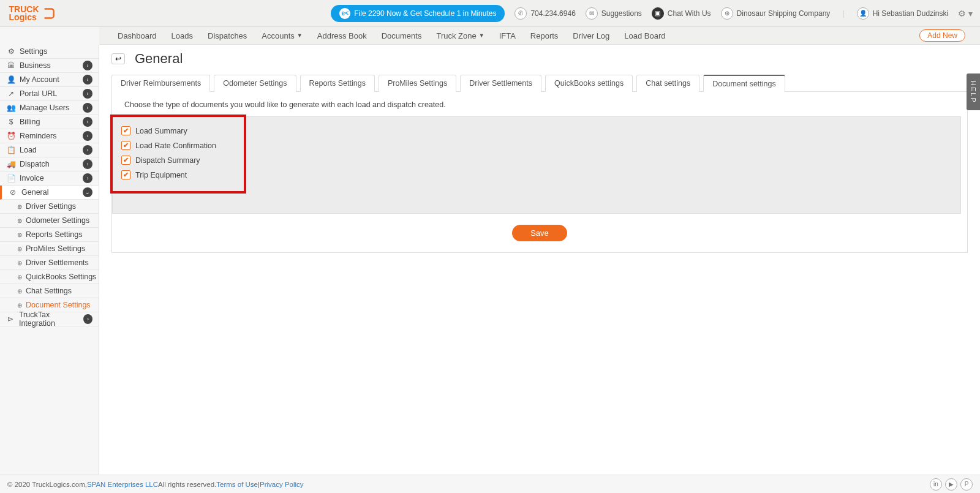 The image size is (980, 493). Describe the element at coordinates (168, 160) in the screenshot. I see `checkbox-label: Dispatch Summary` at that location.